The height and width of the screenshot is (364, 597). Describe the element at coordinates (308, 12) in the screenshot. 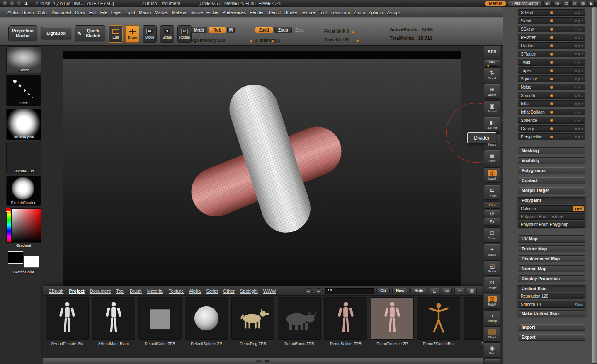

I see `menu-texture: Texture` at that location.